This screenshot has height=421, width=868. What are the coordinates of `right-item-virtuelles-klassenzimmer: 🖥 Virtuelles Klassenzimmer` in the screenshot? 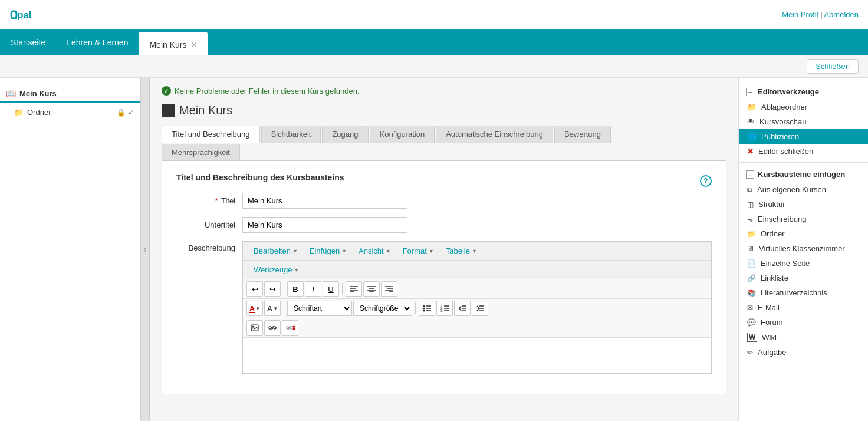 It's located at (803, 249).